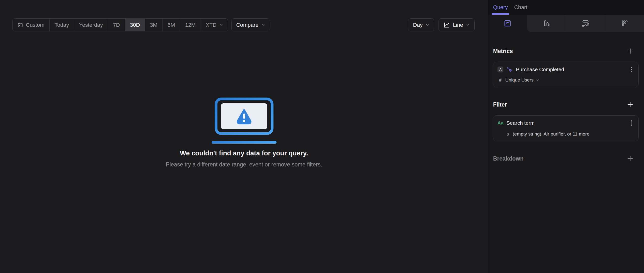 Image resolution: width=644 pixels, height=273 pixels. What do you see at coordinates (566, 51) in the screenshot?
I see `metrics-section-header: Metrics` at bounding box center [566, 51].